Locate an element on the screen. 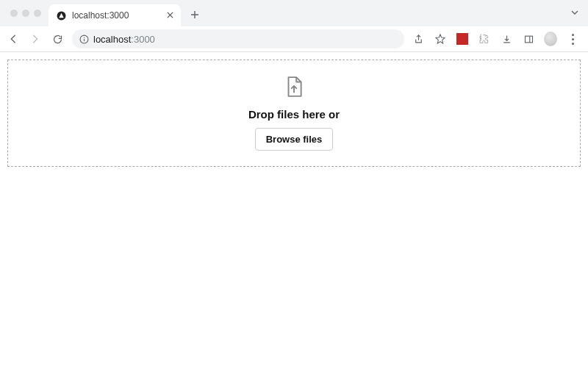 Image resolution: width=588 pixels, height=388 pixels. site-info-icon is located at coordinates (84, 40).